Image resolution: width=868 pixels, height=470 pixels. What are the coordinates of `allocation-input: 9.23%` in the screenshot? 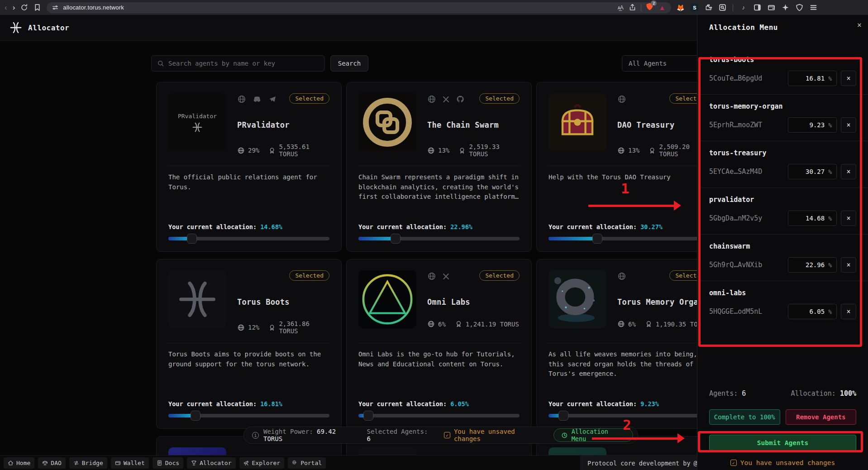 It's located at (812, 125).